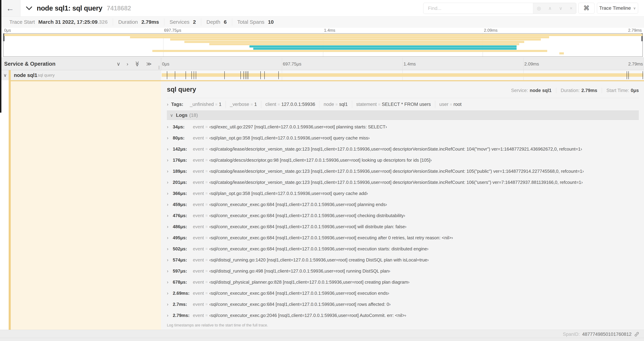 This screenshot has height=341, width=644. Describe the element at coordinates (403, 238) in the screenshot. I see `log-row: ›495μs:event=‹sql/conn_executor_exec.go:…` at that location.